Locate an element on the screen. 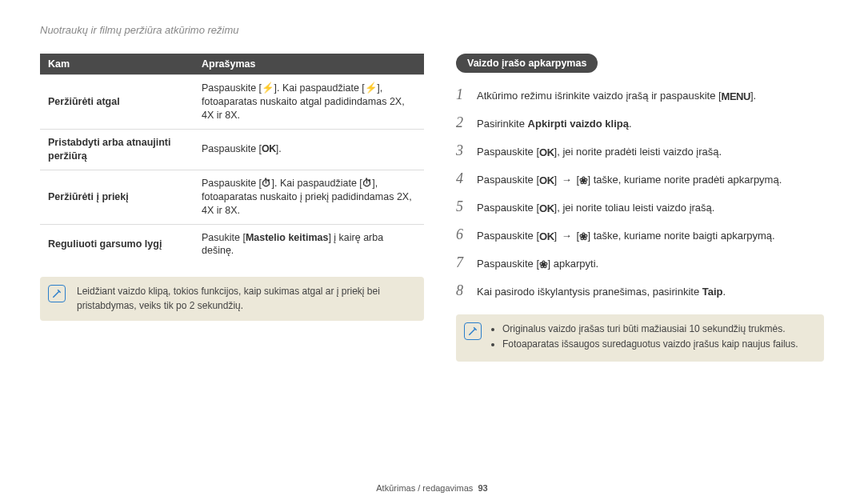  table-desc: Pasukite [Mastelio keitimas] į kairę arb… is located at coordinates (309, 244).